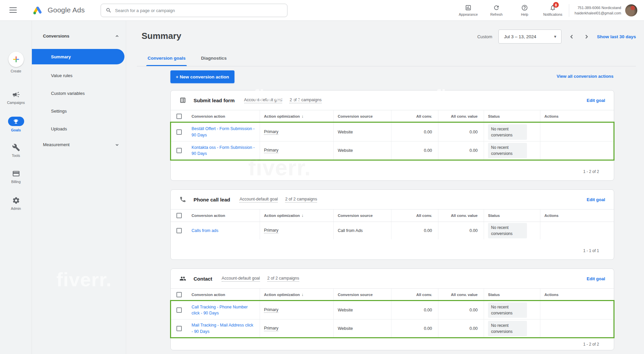 Image resolution: width=644 pixels, height=354 pixels. Describe the element at coordinates (525, 8) in the screenshot. I see `help-icon` at that location.